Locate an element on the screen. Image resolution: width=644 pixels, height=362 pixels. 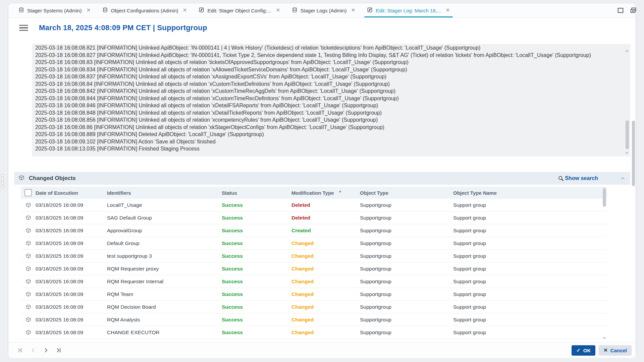
splitter-handle is located at coordinates (3, 181).